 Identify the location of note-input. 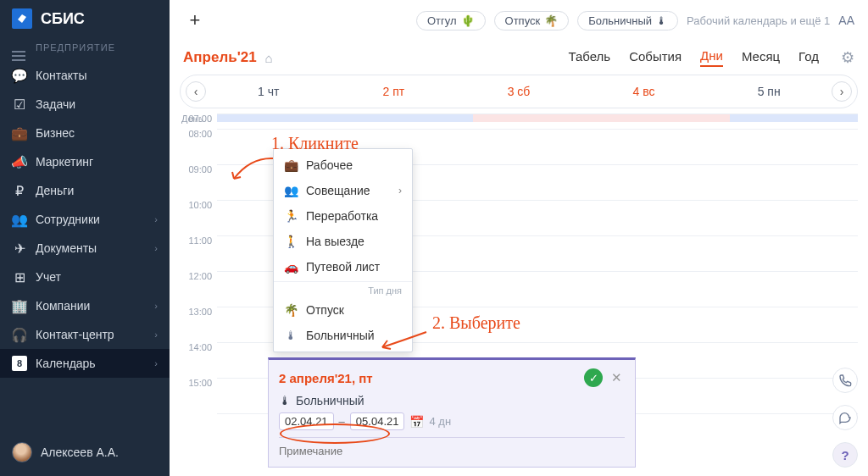
(452, 451).